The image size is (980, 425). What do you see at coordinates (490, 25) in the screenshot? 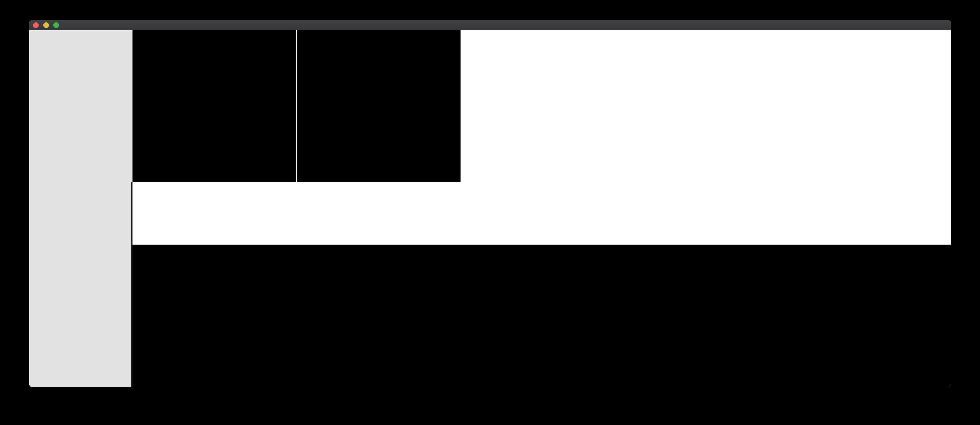
I see `window-title` at bounding box center [490, 25].